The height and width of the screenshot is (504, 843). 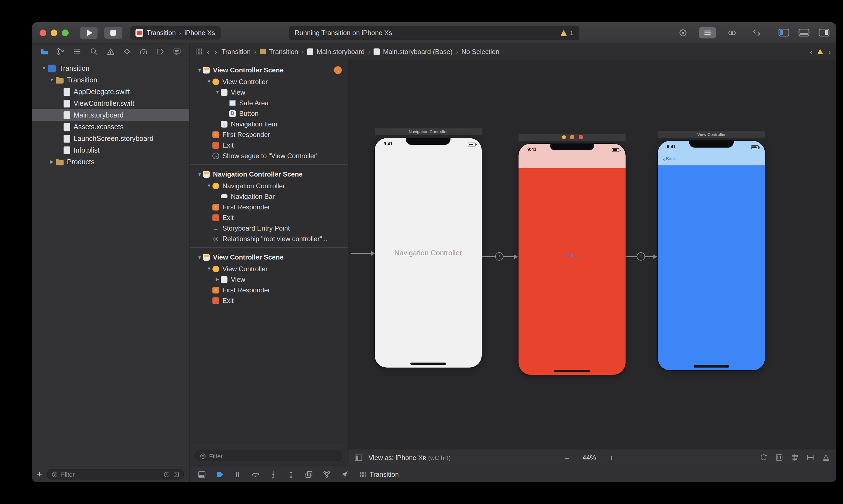 What do you see at coordinates (269, 103) in the screenshot?
I see `outline-row-safe-area: Safe Area` at bounding box center [269, 103].